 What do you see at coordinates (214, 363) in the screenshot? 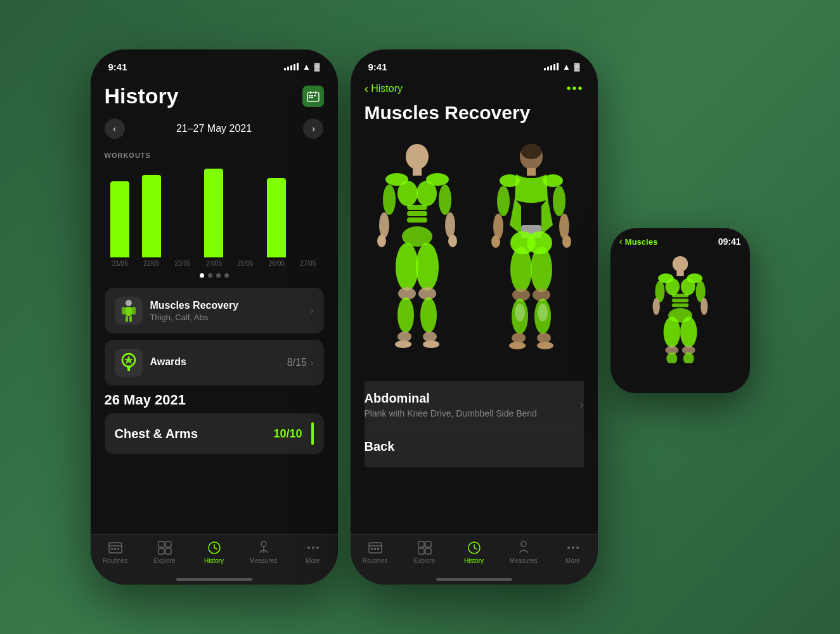
I see `awards-card: Awards 8/15 ›` at bounding box center [214, 363].